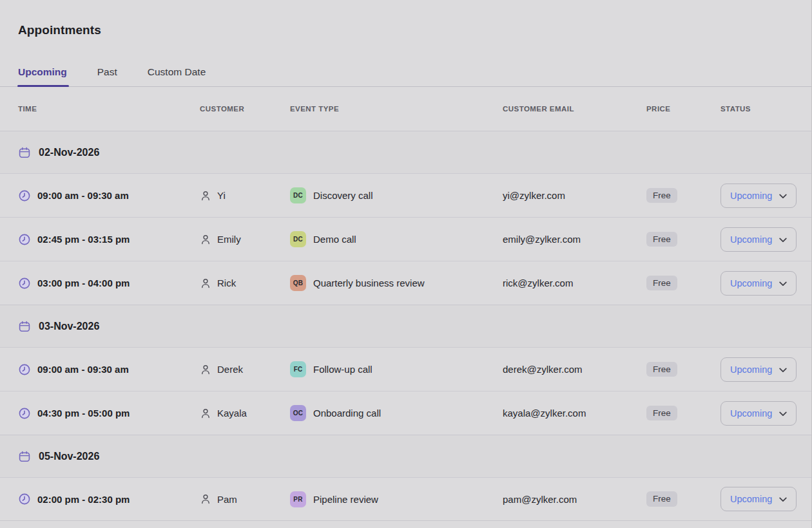  Describe the element at coordinates (575, 109) in the screenshot. I see `column-header-customer-email: CUSTOMER EMAIL` at that location.